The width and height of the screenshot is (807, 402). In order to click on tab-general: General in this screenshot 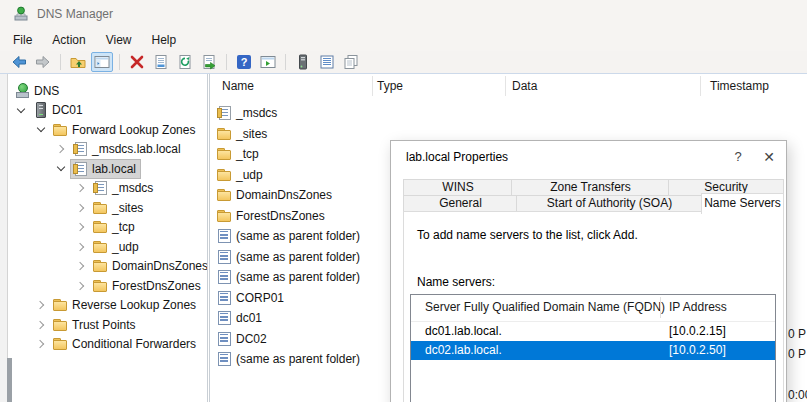, I will do `click(460, 204)`.